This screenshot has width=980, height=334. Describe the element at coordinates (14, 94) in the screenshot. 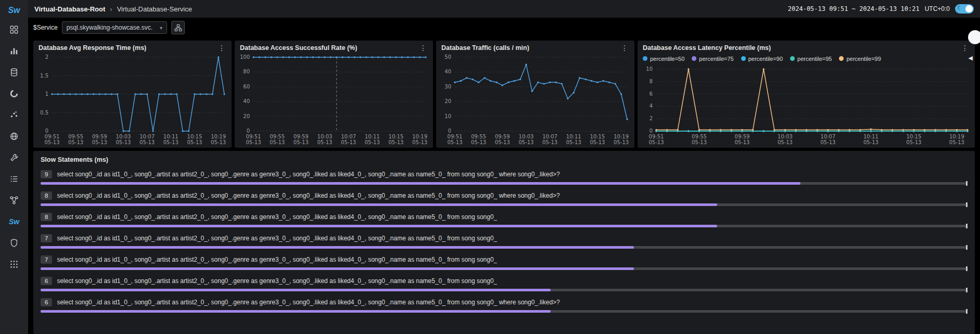

I see `sidebar-item-service-mesh` at that location.